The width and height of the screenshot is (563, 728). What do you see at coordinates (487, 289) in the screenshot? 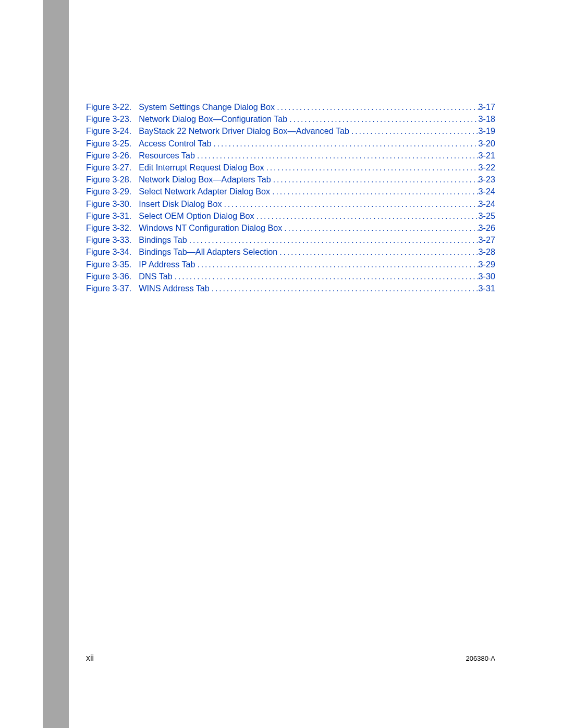
I see `toc-page: 3-31` at bounding box center [487, 289].